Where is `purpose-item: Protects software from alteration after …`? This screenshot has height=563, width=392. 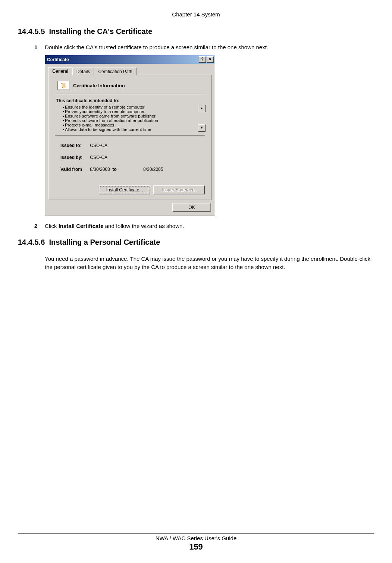 purpose-item: Protects software from alteration after … is located at coordinates (129, 121).